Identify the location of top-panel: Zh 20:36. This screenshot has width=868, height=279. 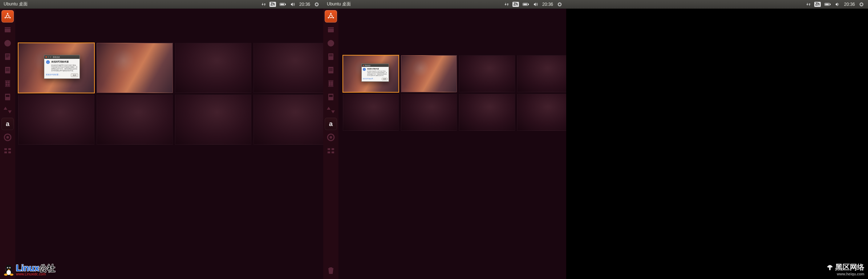
(717, 4).